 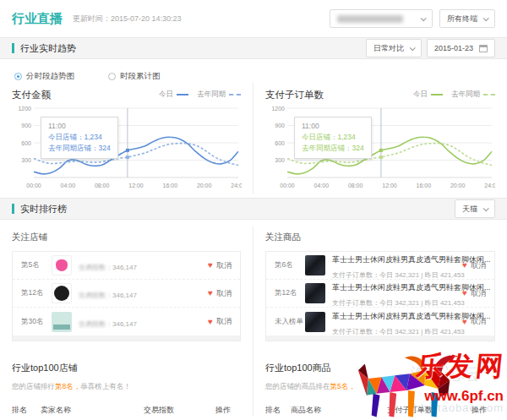 I want to click on legend-today-label: 今日, so click(x=166, y=95).